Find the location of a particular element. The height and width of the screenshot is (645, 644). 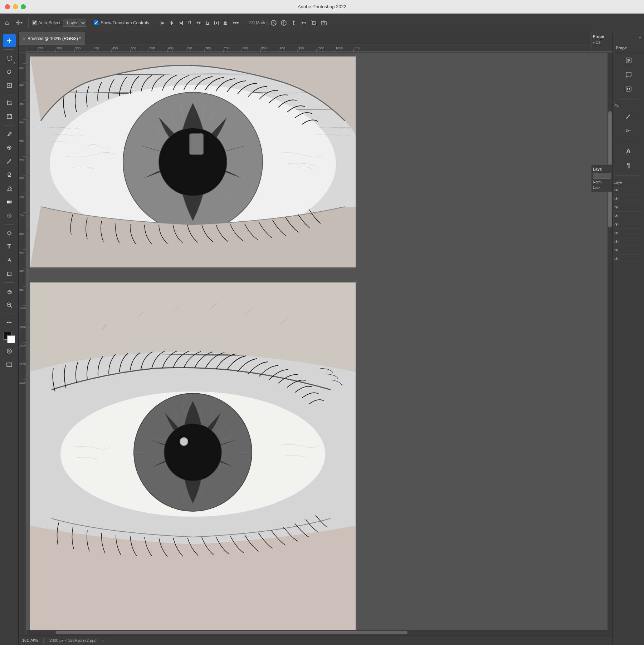

stamp-tool is located at coordinates (9, 175).